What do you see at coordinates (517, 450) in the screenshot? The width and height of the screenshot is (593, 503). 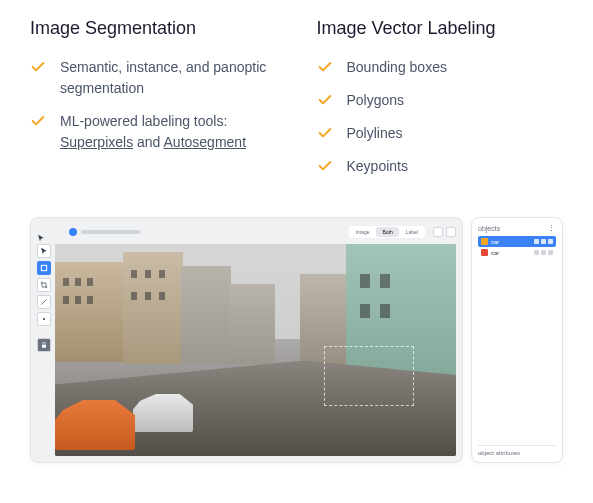 I see `object-attributes-section: object attributes` at bounding box center [517, 450].